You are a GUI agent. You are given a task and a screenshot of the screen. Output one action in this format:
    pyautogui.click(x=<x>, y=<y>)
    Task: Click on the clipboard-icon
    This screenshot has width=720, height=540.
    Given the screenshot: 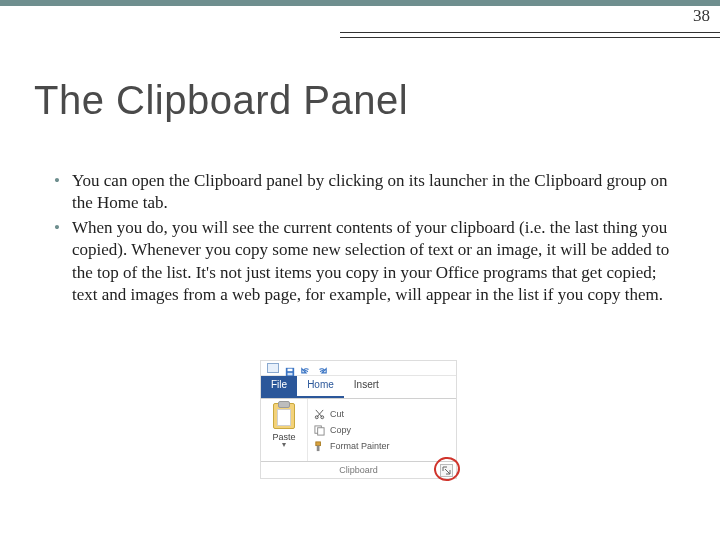 What is the action you would take?
    pyautogui.click(x=284, y=416)
    